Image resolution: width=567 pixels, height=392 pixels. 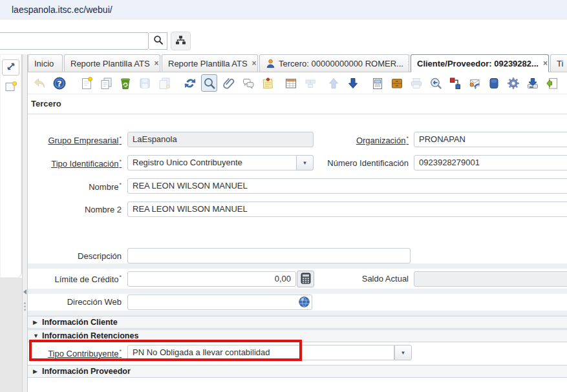 I want to click on business-partner-icon, so click(x=270, y=63).